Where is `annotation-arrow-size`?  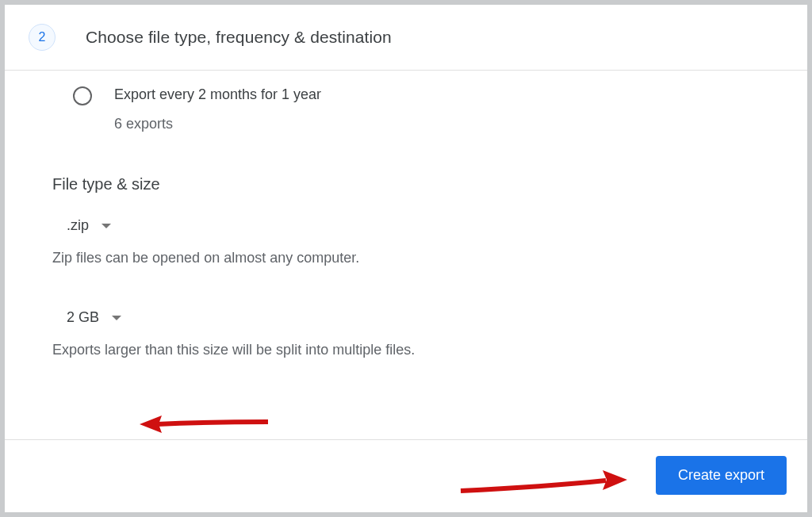 annotation-arrow-size is located at coordinates (205, 424).